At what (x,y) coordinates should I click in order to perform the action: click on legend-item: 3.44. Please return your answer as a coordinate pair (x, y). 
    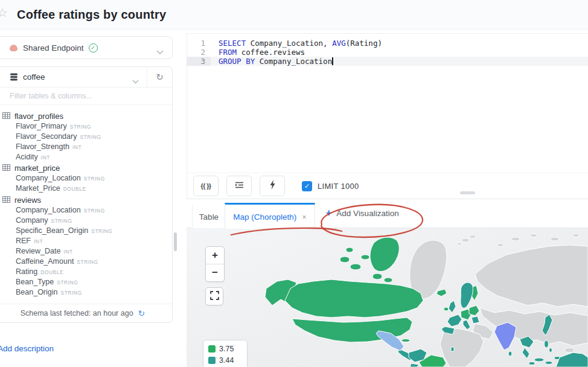
    Looking at the image, I should click on (225, 360).